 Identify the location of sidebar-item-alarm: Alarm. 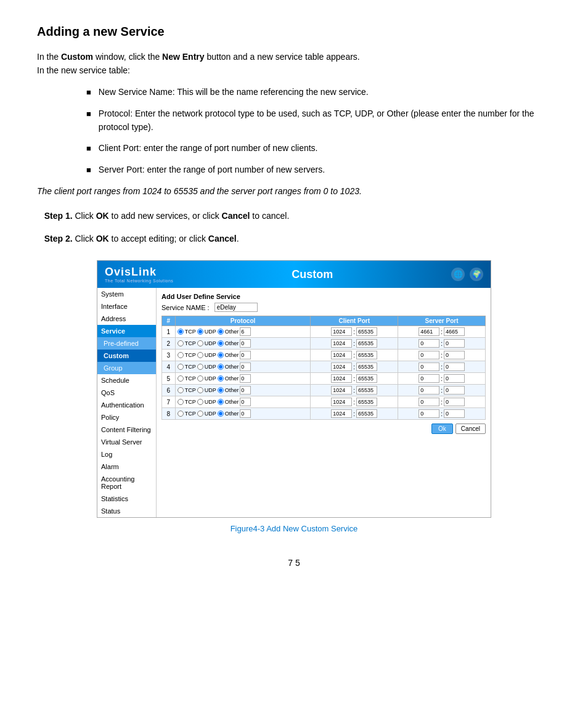
(127, 467).